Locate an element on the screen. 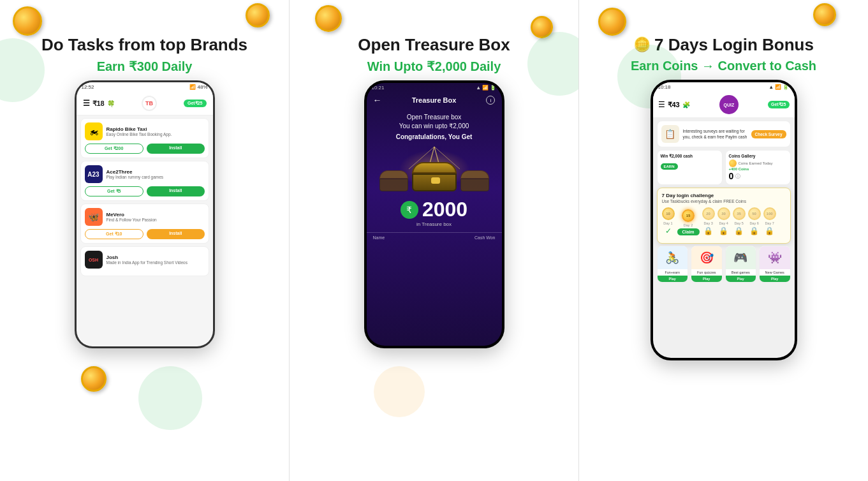 The width and height of the screenshot is (868, 481). game-quizzes: 🎯 Fun quizzes Play is located at coordinates (707, 264).